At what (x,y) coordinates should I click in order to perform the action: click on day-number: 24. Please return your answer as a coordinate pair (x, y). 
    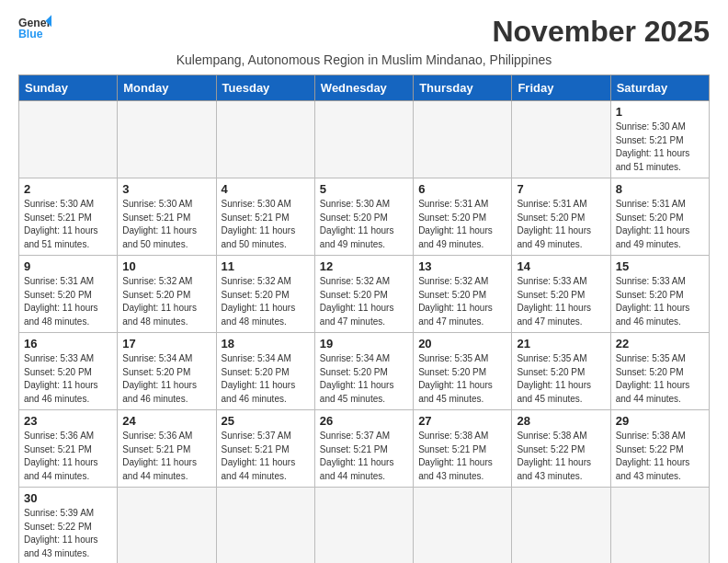
    Looking at the image, I should click on (166, 421).